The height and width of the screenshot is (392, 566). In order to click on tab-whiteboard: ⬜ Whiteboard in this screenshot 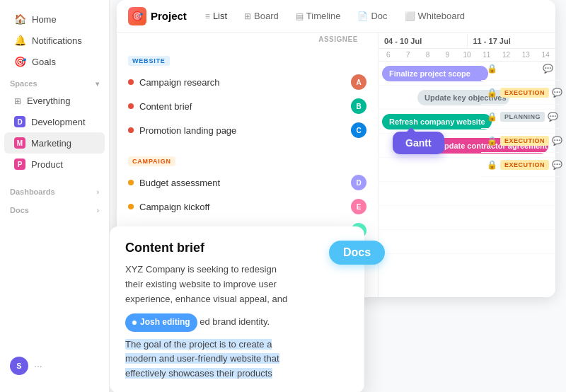, I will do `click(434, 16)`.